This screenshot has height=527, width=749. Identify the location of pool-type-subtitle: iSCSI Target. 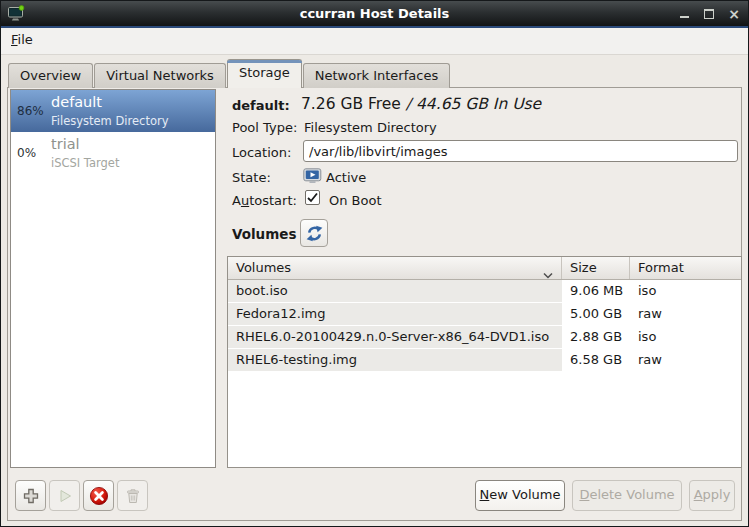
(85, 163).